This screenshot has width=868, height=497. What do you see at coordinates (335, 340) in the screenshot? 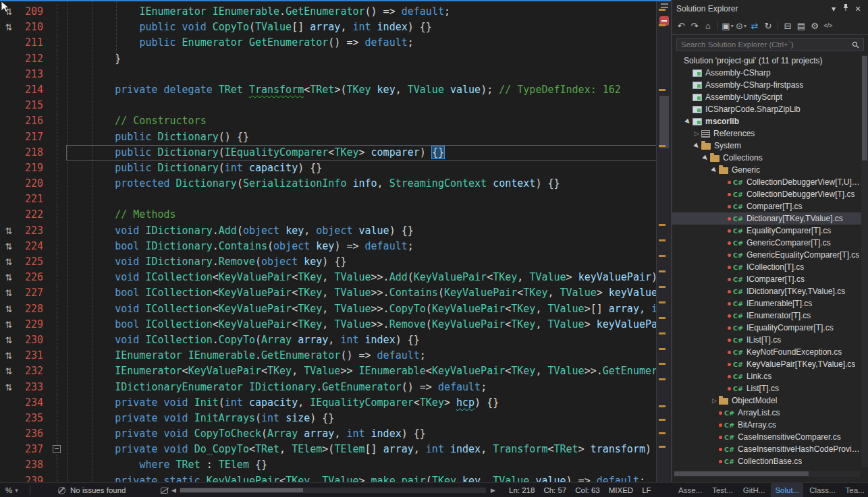
I see `code-line: ⇅230 void ICollection.CopyTo(Array array…` at bounding box center [335, 340].